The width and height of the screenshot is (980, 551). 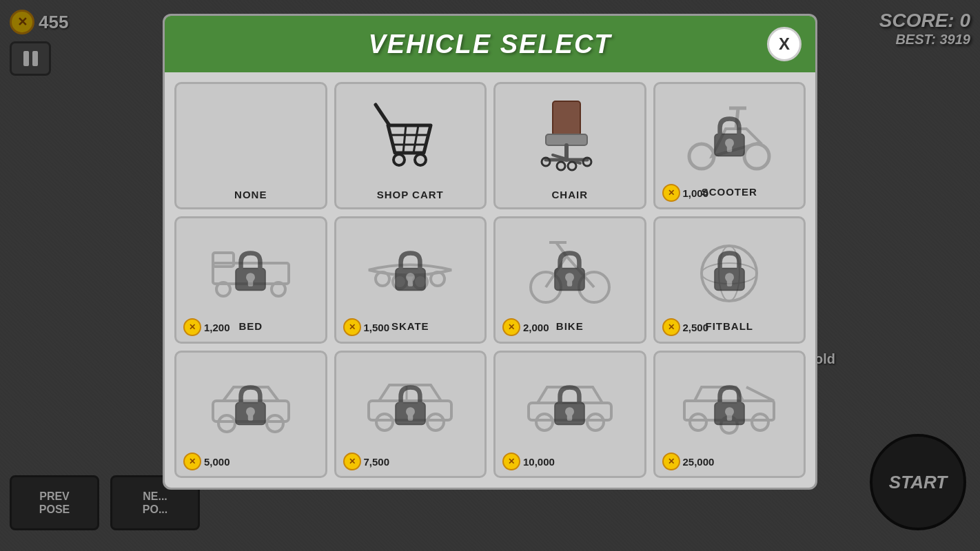 I want to click on vehicle-icon-car4, so click(x=730, y=404).